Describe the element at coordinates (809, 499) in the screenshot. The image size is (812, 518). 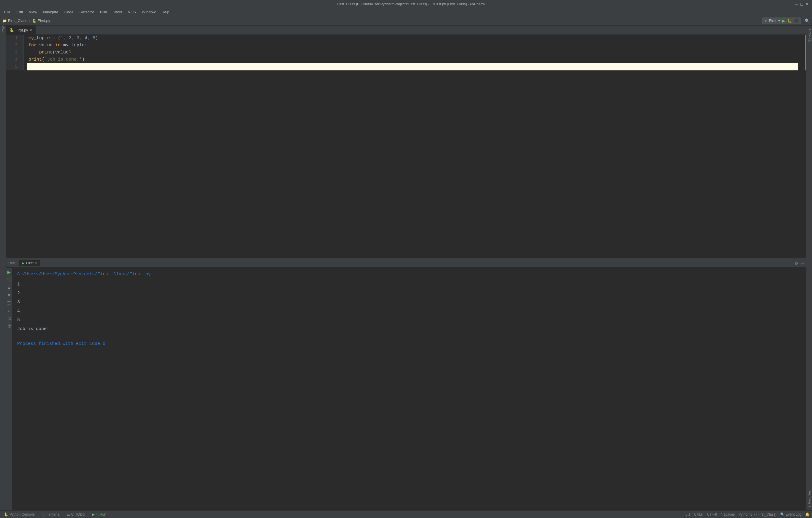
I see `favorites-sidebar-label: 2: Favorites` at that location.